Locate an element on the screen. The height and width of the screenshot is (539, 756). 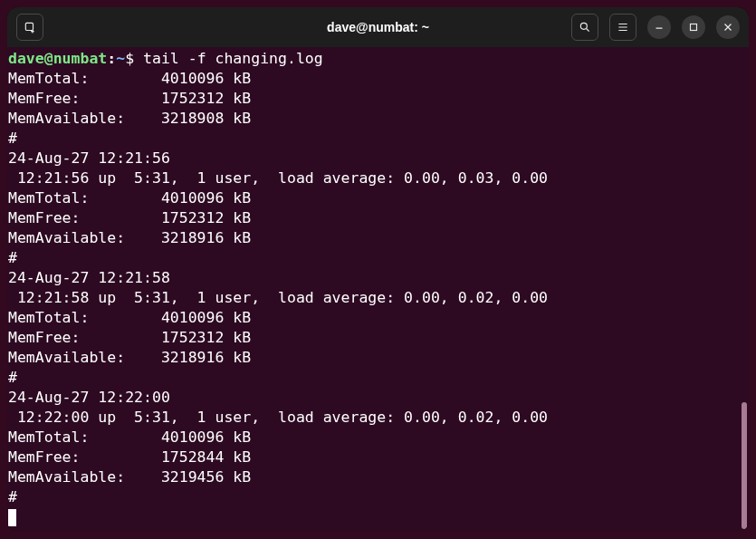
output-line: 24-Aug-27 12:21:56 is located at coordinates (378, 159).